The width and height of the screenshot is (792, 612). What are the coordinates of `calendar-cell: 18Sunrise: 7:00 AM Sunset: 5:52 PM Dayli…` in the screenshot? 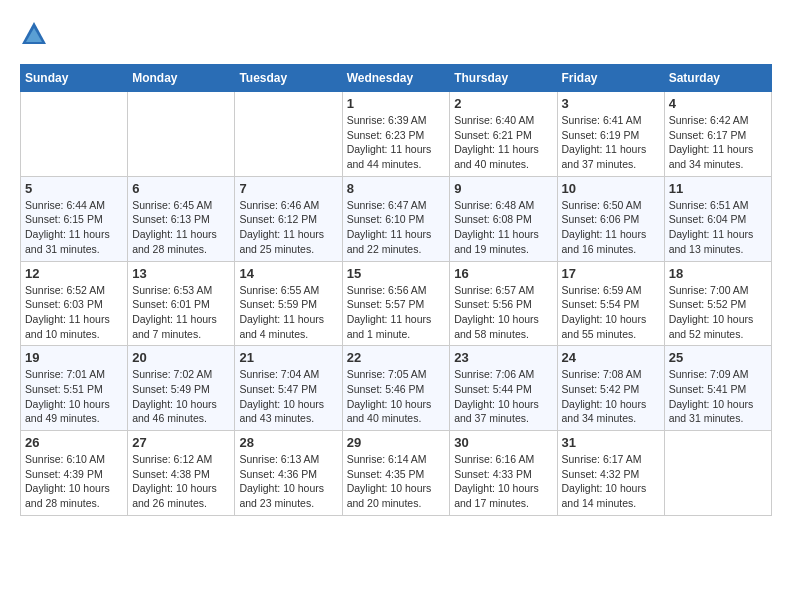 It's located at (718, 304).